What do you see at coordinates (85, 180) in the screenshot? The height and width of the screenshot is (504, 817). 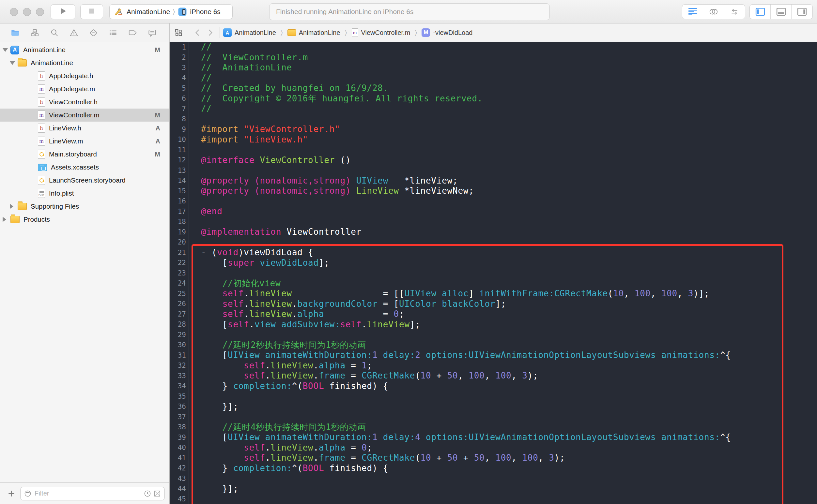 I see `sidebar-item-launchscreen-storyboard: LaunchScreen.storyboard` at bounding box center [85, 180].